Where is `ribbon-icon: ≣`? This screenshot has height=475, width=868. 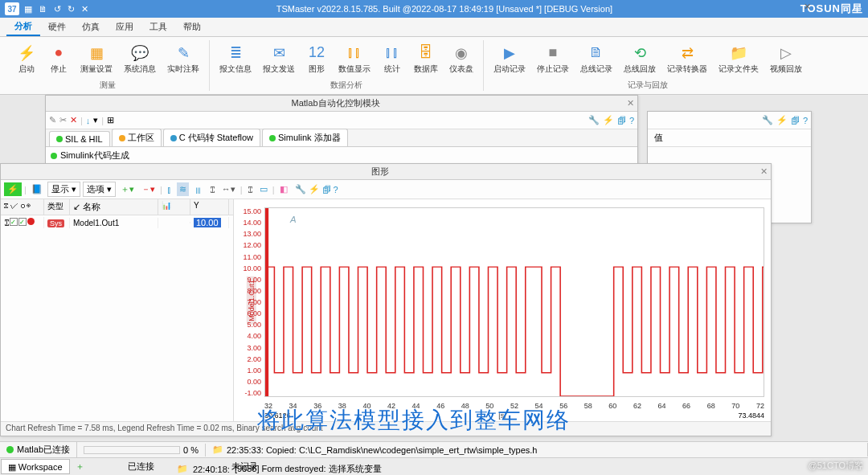 ribbon-icon: ≣ is located at coordinates (235, 53).